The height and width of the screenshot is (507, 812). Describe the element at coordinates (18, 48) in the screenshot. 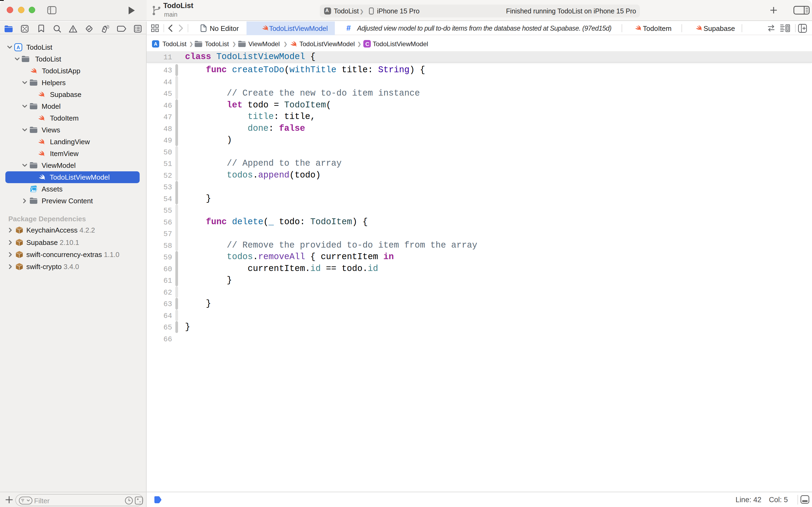

I see `svg-text: A` at that location.